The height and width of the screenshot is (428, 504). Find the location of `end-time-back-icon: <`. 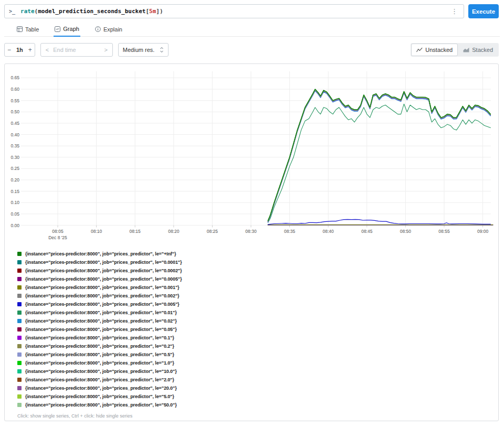

end-time-back-icon: < is located at coordinates (47, 50).